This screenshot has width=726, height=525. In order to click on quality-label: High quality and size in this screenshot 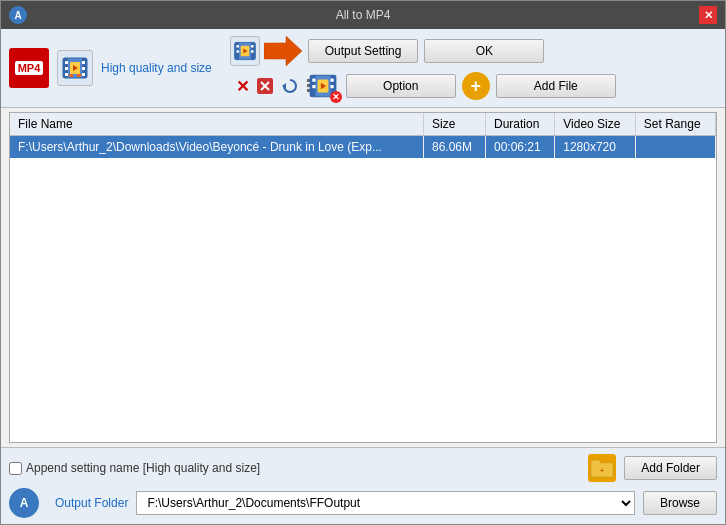, I will do `click(156, 68)`.